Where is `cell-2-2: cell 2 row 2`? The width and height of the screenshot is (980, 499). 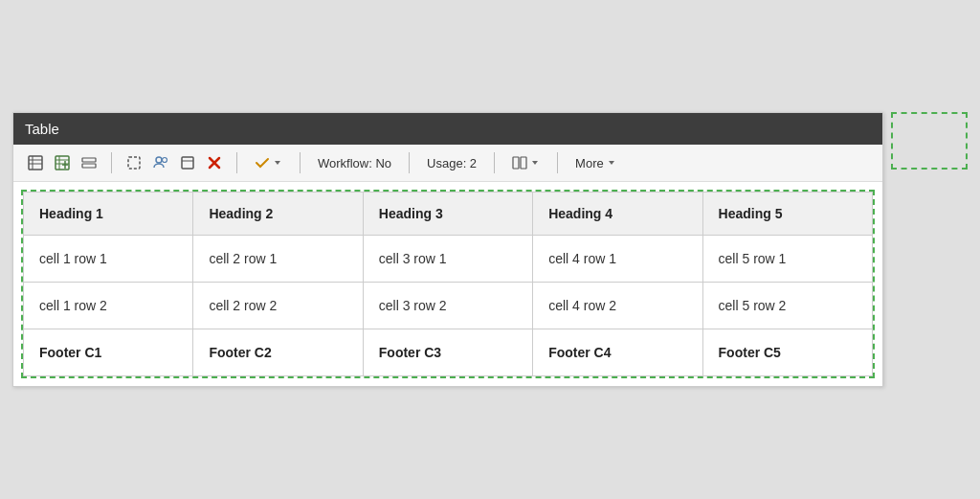 cell-2-2: cell 2 row 2 is located at coordinates (278, 306).